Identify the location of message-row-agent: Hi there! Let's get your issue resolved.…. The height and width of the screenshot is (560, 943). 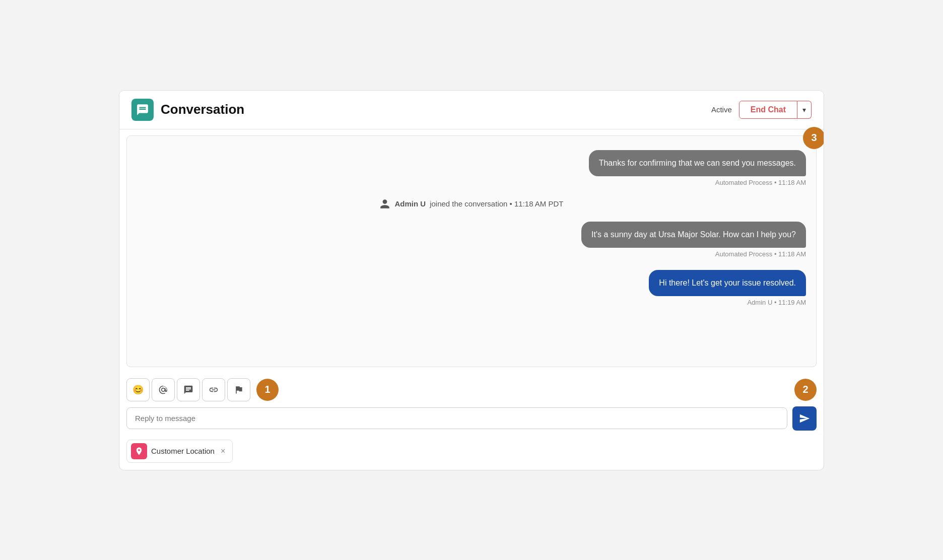
(472, 288).